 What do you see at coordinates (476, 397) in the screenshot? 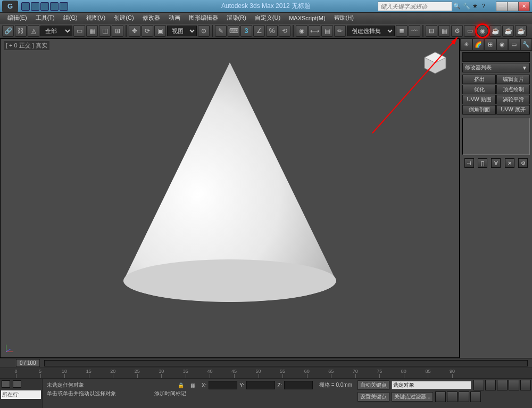
I see `nav-max-icon` at bounding box center [476, 397].